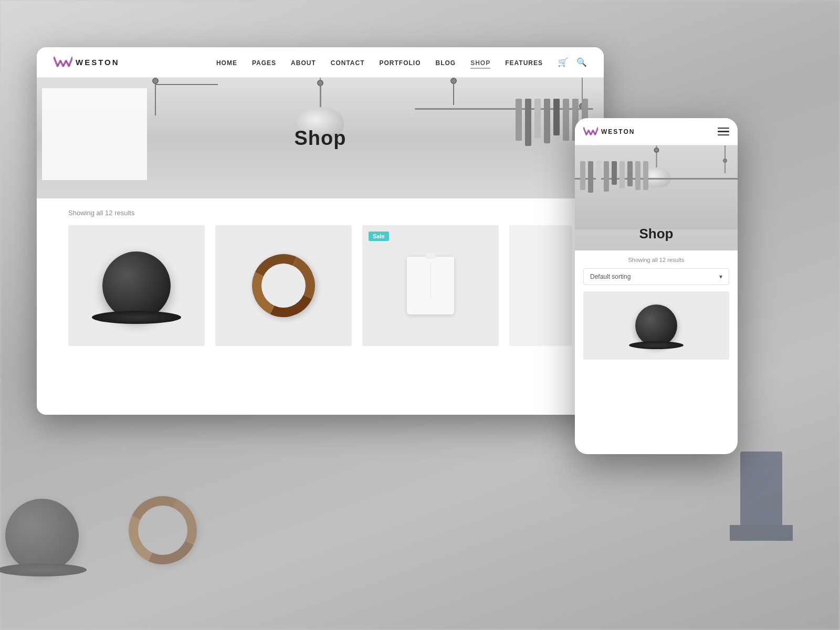 The height and width of the screenshot is (630, 840). Describe the element at coordinates (582, 62) in the screenshot. I see `search-icon: 🔍` at that location.